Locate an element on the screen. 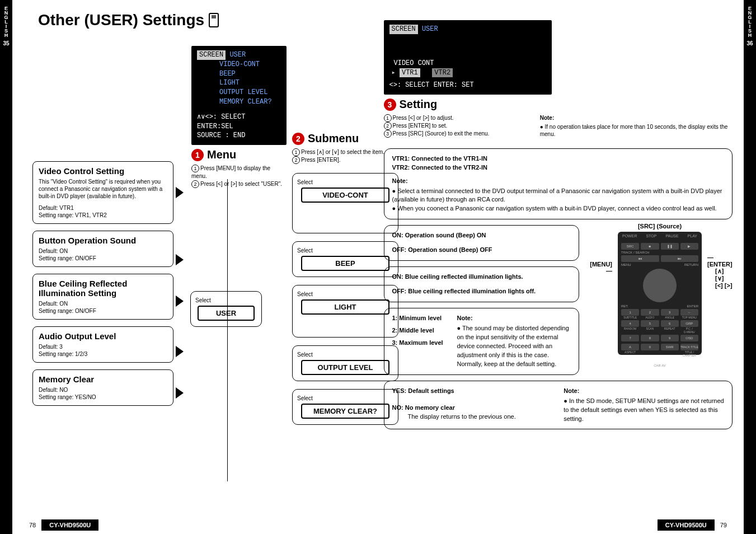 The width and height of the screenshot is (756, 534). osd1-screen: SCREEN is located at coordinates (212, 55).